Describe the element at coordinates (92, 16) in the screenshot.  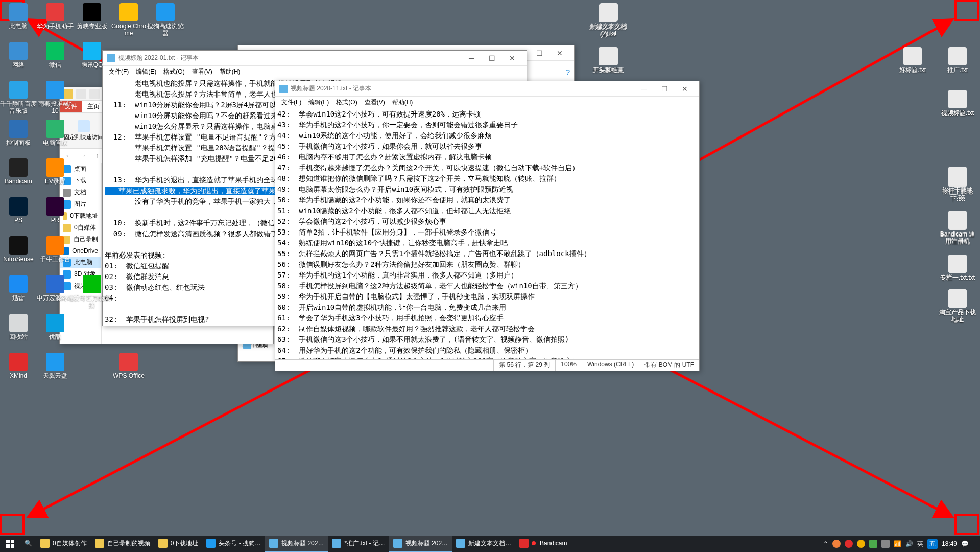
I see `desktop-icon: 剪映专业版` at that location.